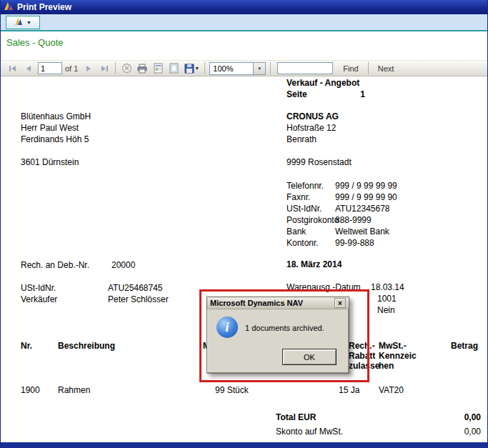 This screenshot has width=488, height=448. What do you see at coordinates (309, 432) in the screenshot?
I see `skonto-label: Skonto auf MwSt.` at bounding box center [309, 432].